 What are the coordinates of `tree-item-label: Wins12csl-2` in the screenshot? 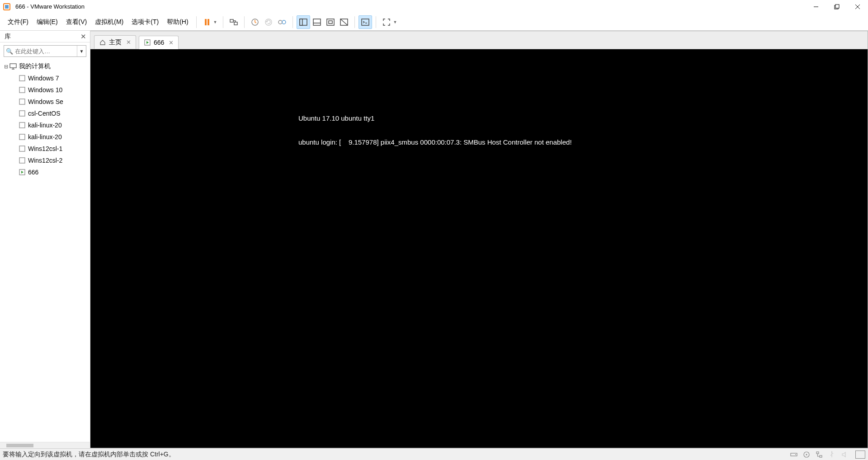 It's located at (45, 160).